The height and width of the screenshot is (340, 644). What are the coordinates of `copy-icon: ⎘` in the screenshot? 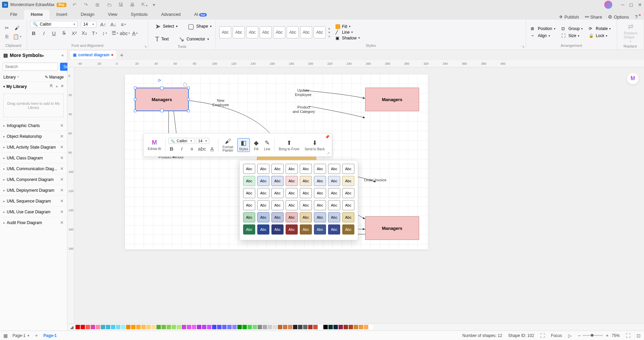 It's located at (7, 37).